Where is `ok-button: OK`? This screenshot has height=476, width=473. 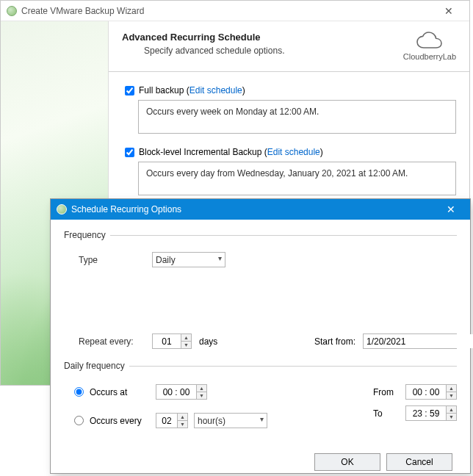 ok-button: OK is located at coordinates (347, 462).